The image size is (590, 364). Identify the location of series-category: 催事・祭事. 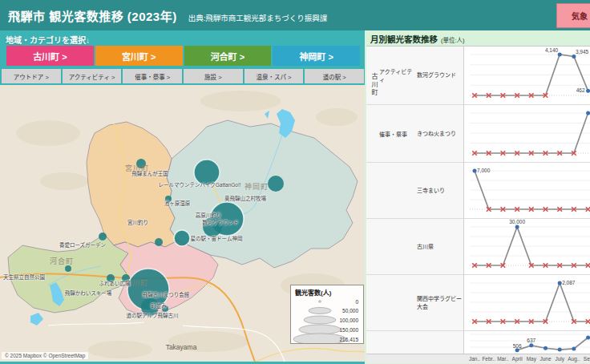
(398, 134).